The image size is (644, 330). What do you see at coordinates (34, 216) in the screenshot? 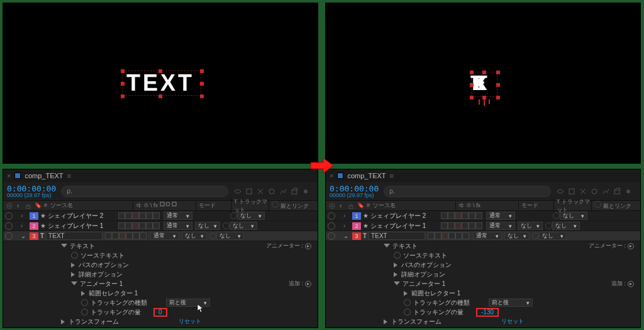
I see `label-chip: 1` at bounding box center [34, 216].